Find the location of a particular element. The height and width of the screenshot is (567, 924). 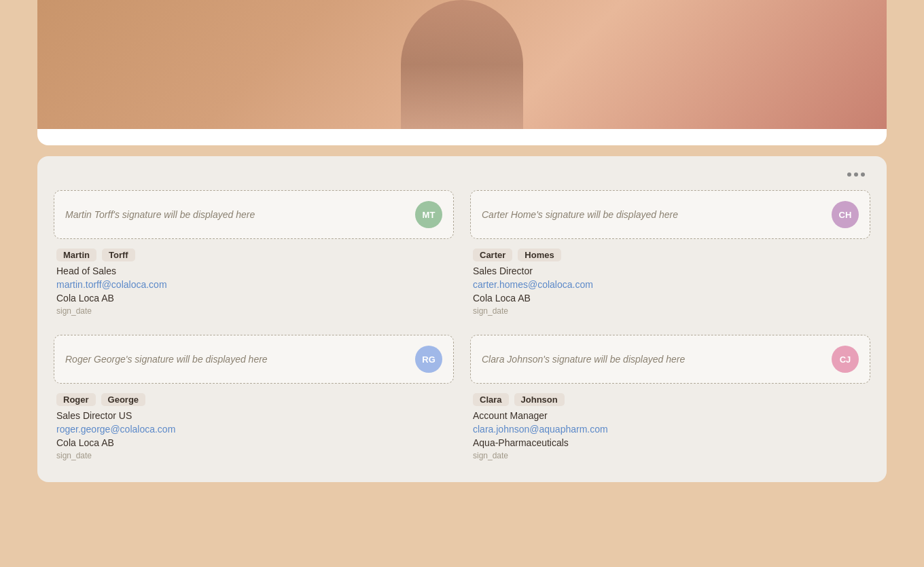

signature-placeholder-rg: Roger George's signature will be display… is located at coordinates (166, 359).